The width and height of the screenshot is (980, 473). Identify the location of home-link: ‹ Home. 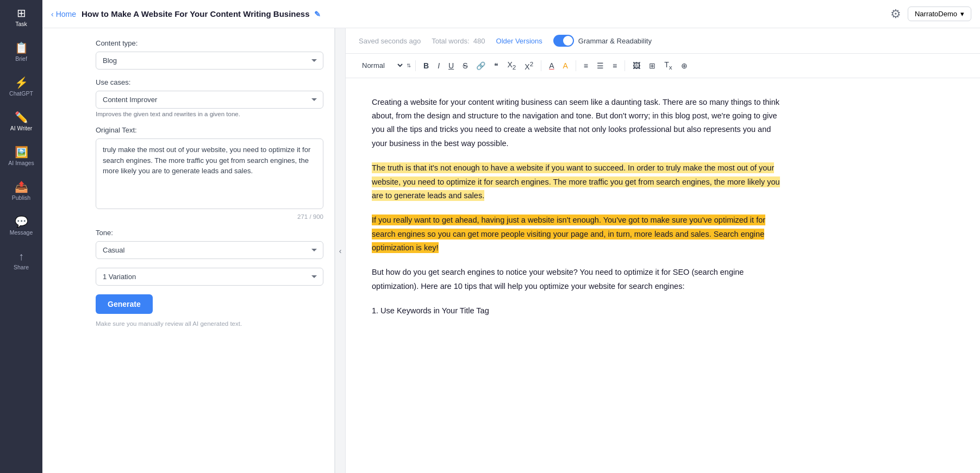
(64, 14).